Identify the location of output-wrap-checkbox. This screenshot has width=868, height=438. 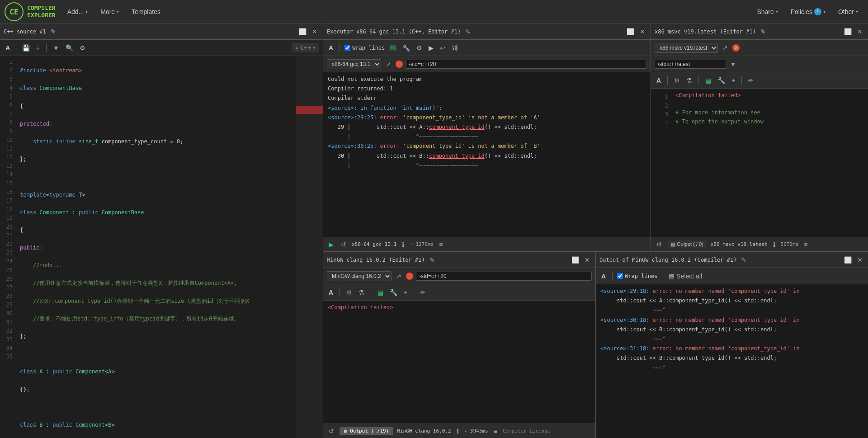
(620, 276).